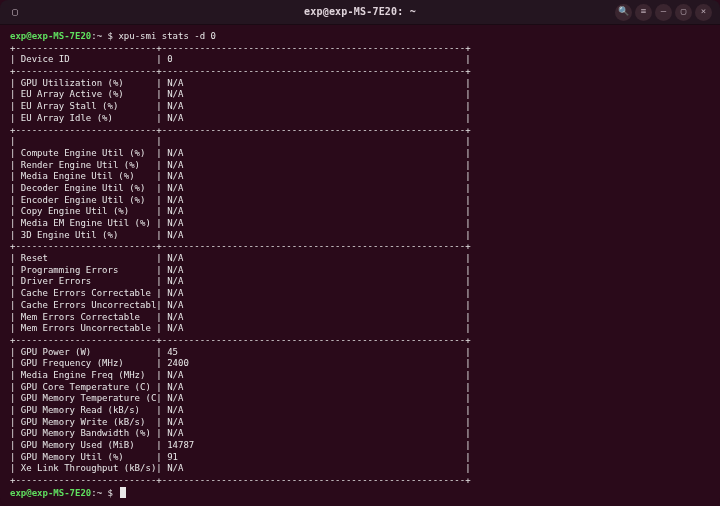 The height and width of the screenshot is (506, 720). Describe the element at coordinates (360, 154) in the screenshot. I see `output-line: | Compute Engine Util (%) | N/A |` at that location.